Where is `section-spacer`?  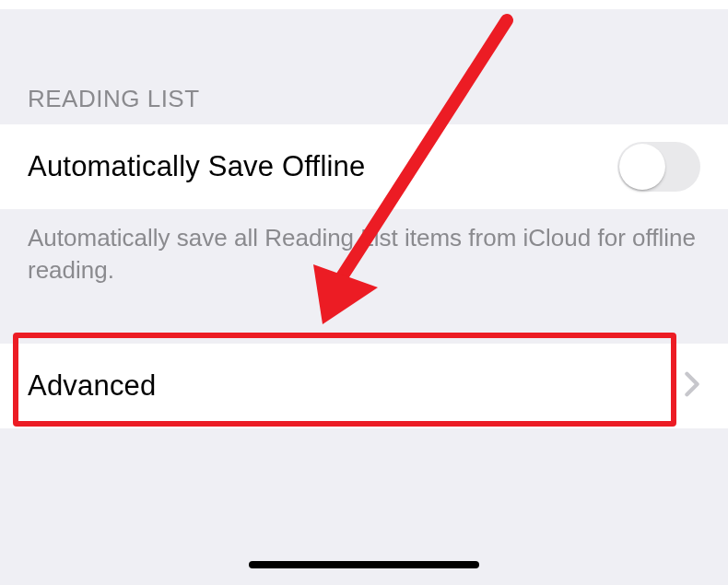
section-spacer is located at coordinates (364, 315).